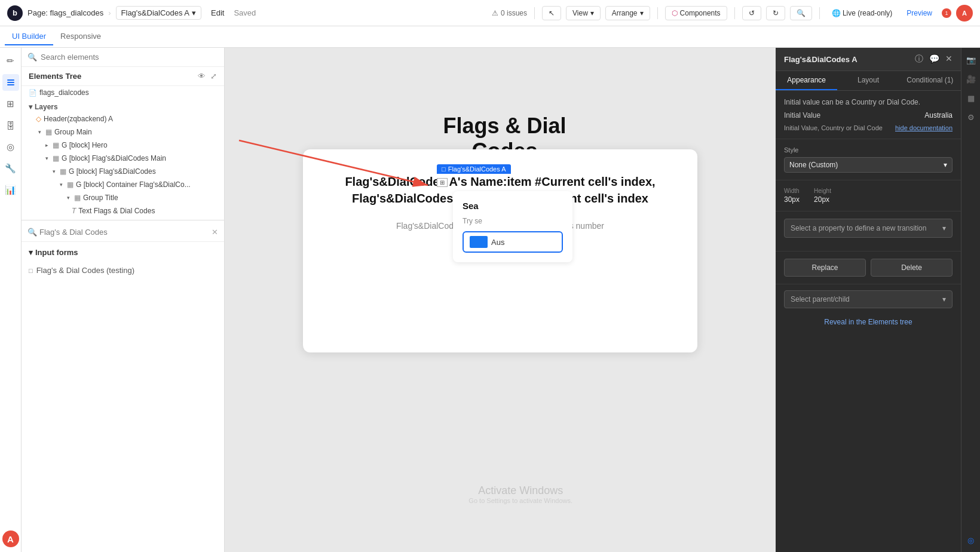 This screenshot has width=980, height=552. Describe the element at coordinates (868, 115) in the screenshot. I see `initial-value-section: Initial value can be a Country or Dial C…` at that location.